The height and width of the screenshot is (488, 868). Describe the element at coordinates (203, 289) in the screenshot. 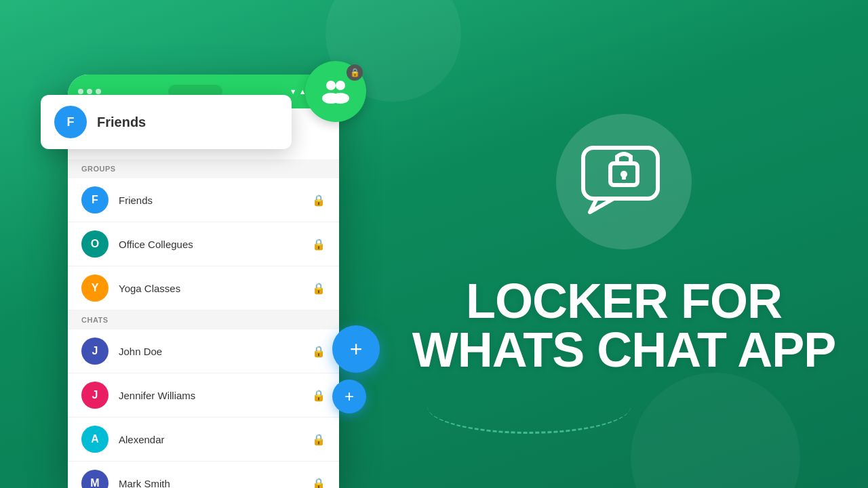

I see `list-item: Y Yoga Classes 🔒` at that location.